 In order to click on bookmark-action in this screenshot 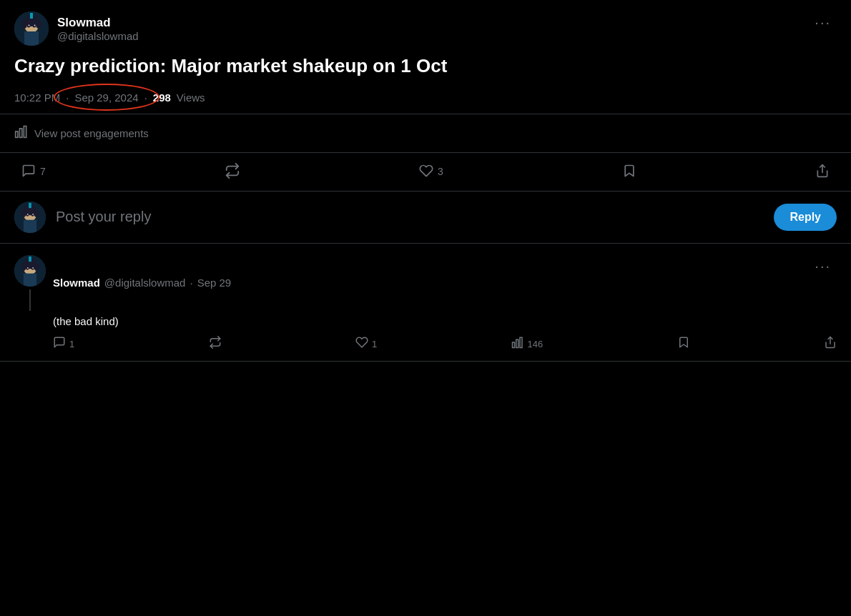, I will do `click(629, 172)`.